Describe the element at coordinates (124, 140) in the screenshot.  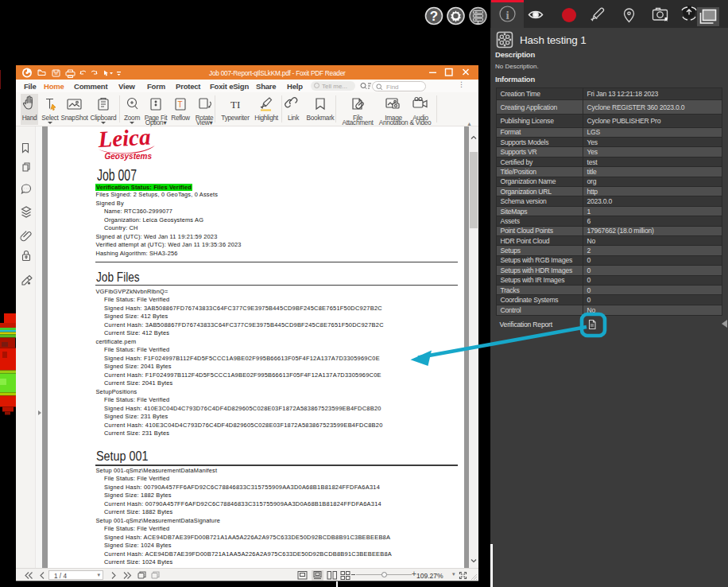
I see `svg-text: Leica` at that location.